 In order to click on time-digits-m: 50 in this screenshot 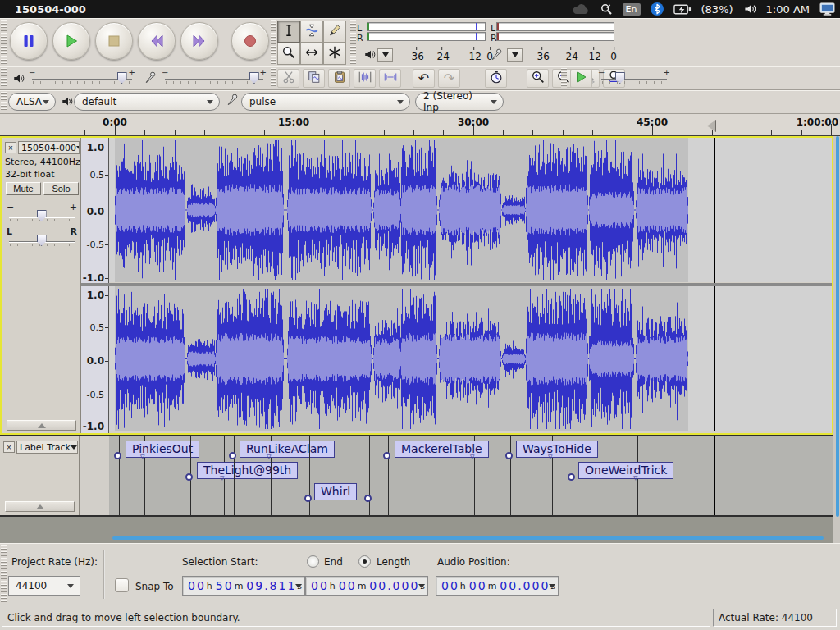, I will do `click(225, 586)`.